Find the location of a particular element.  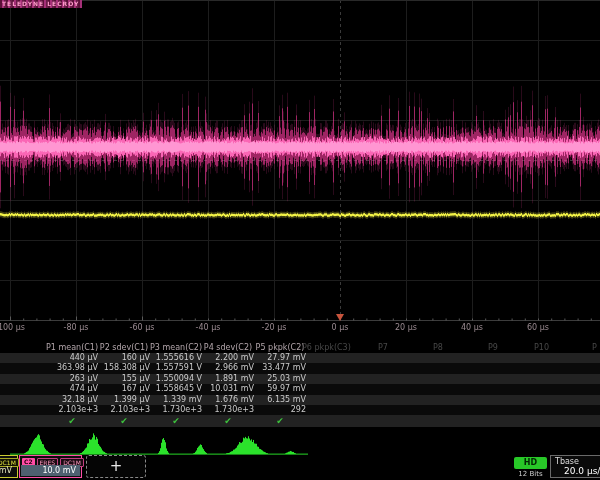

measurement-cell: 33.477 mV is located at coordinates (277, 368).